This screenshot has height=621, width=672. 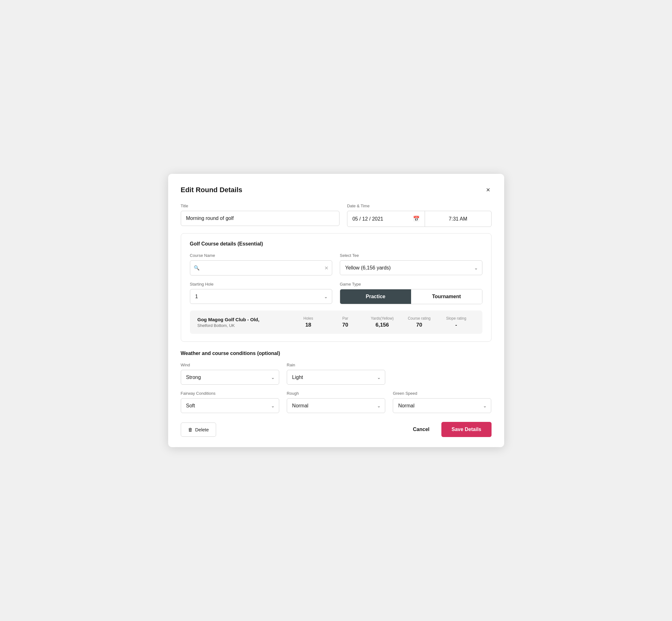 I want to click on rain-group: Rain None Light Moderate Heavy ⌄, so click(x=336, y=374).